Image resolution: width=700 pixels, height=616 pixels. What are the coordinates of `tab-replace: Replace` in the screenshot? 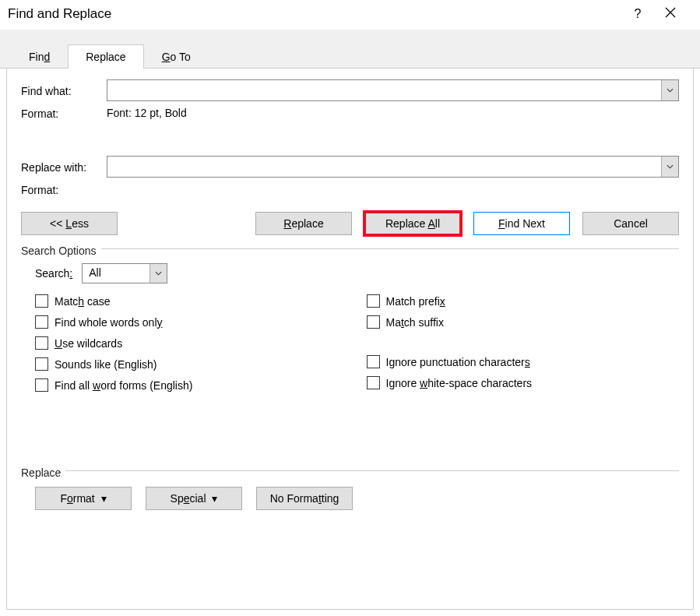 It's located at (106, 56).